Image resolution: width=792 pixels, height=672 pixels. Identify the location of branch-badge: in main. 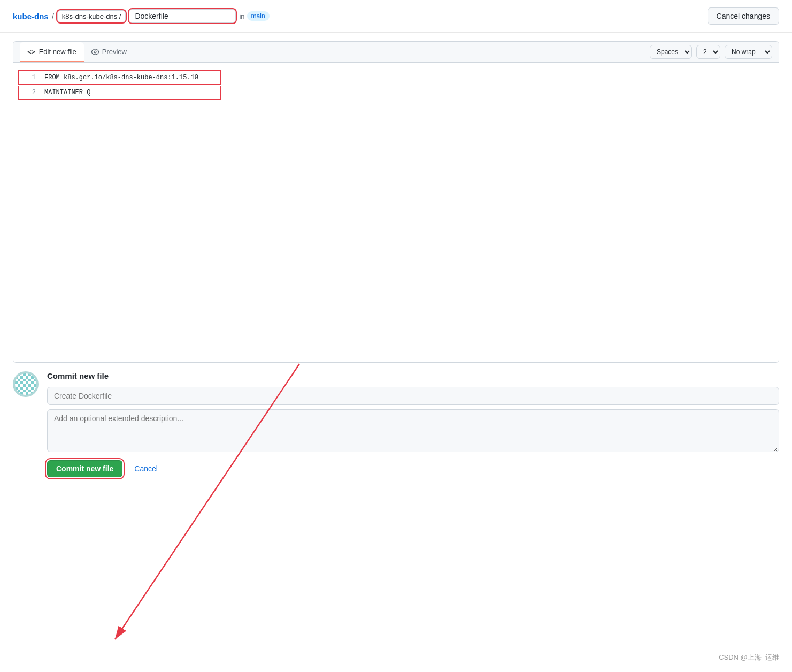
(254, 16).